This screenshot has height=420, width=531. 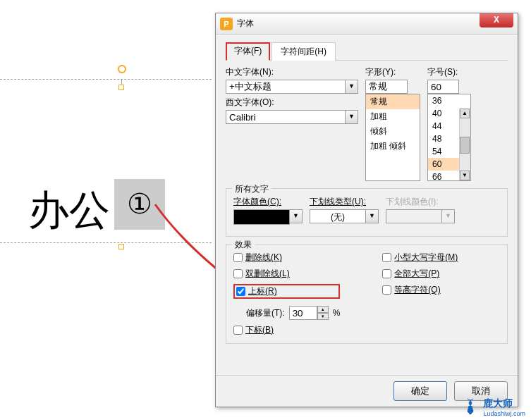 What do you see at coordinates (352, 117) in the screenshot?
I see `western-font-dropdown: ▼` at bounding box center [352, 117].